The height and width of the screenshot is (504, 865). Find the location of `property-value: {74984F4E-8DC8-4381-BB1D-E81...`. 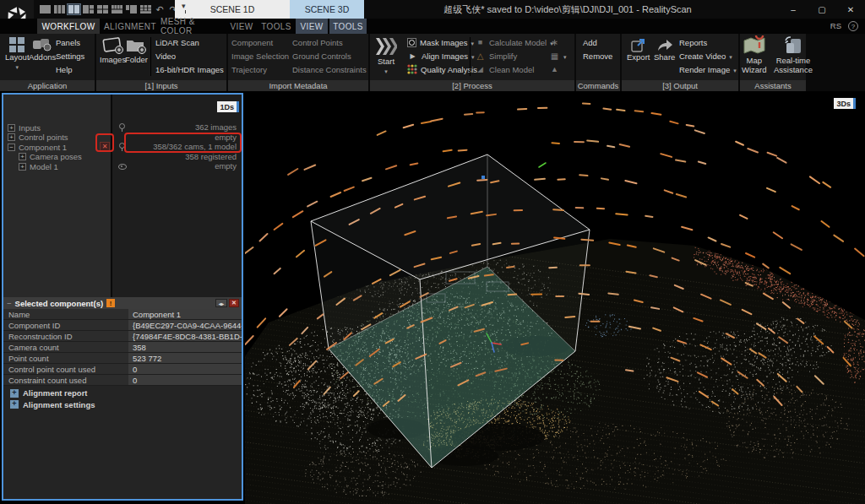

property-value: {74984F4E-8DC8-4381-BB1D-E81... is located at coordinates (185, 336).